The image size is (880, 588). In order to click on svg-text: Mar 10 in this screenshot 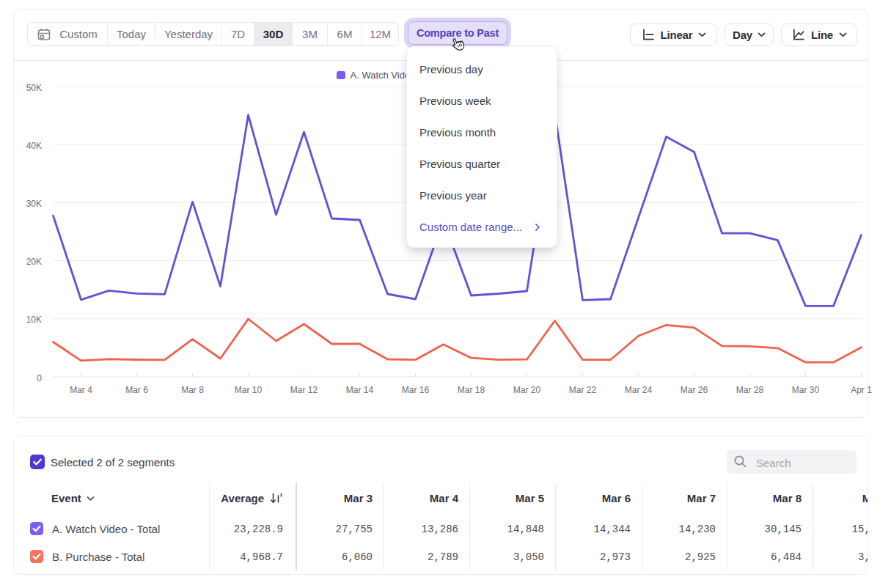, I will do `click(249, 390)`.